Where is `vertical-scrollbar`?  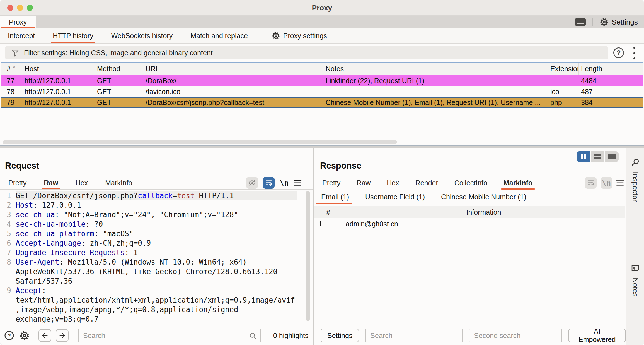
vertical-scrollbar is located at coordinates (308, 256).